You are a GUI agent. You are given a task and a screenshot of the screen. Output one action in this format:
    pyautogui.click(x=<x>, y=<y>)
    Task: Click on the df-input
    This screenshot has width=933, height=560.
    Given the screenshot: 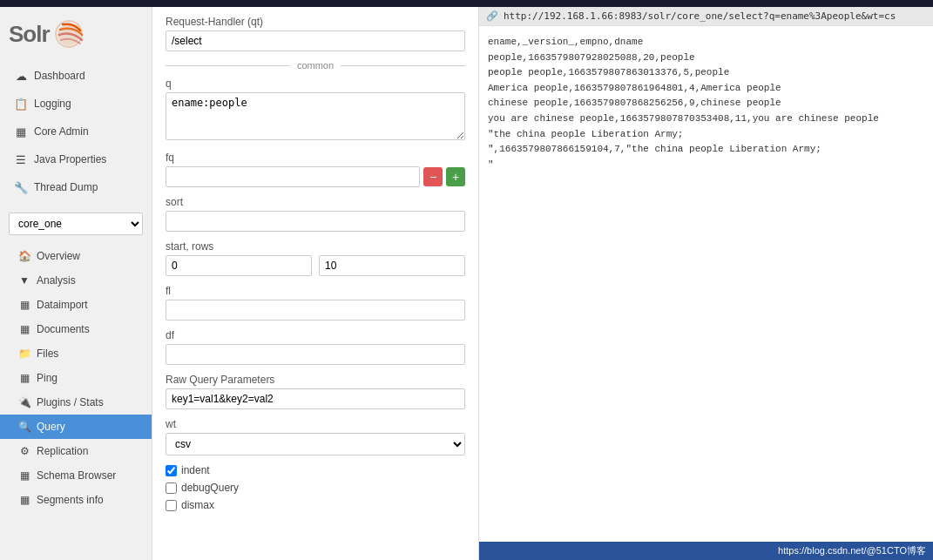 What is the action you would take?
    pyautogui.click(x=315, y=354)
    